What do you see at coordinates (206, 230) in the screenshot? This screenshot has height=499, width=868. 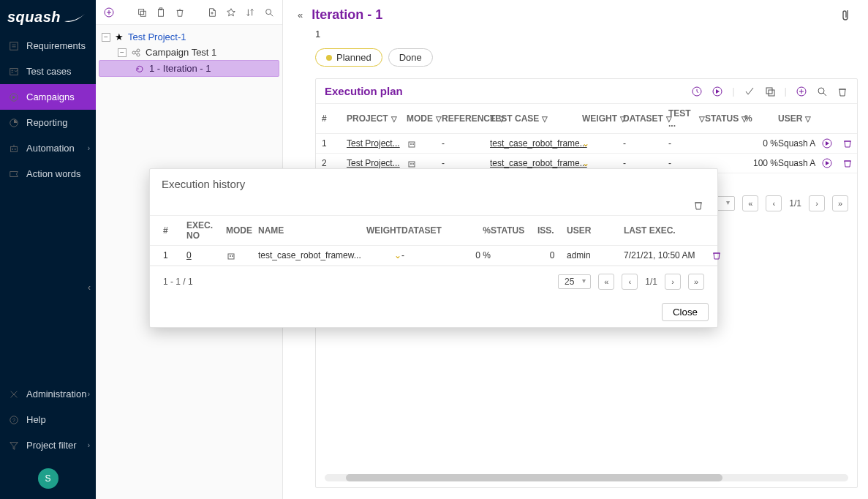 I see `mcol-execno: EXEC. NO` at bounding box center [206, 230].